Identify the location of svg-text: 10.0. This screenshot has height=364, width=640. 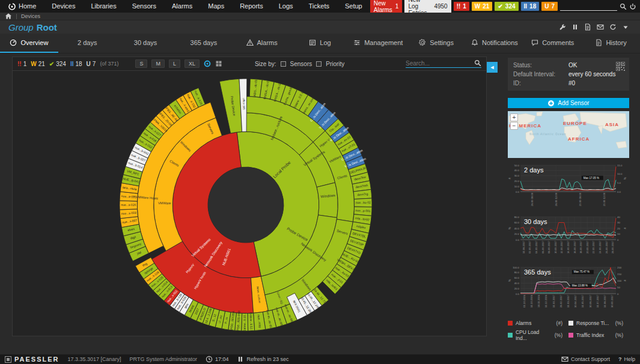
(517, 186).